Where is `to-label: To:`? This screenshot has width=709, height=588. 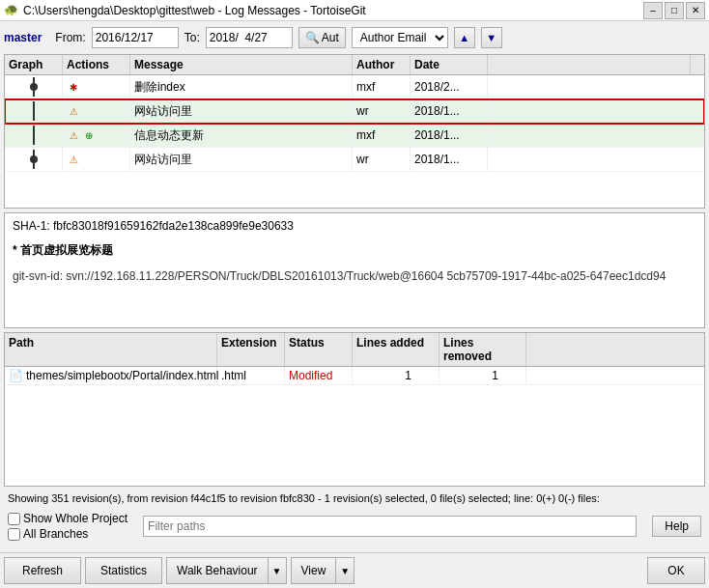 to-label: To: is located at coordinates (192, 38).